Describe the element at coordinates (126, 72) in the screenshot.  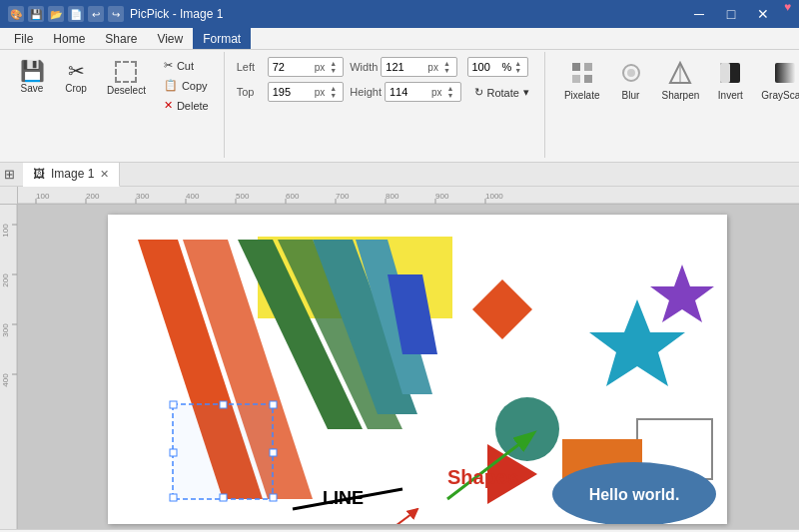
I see `deselect-icon` at that location.